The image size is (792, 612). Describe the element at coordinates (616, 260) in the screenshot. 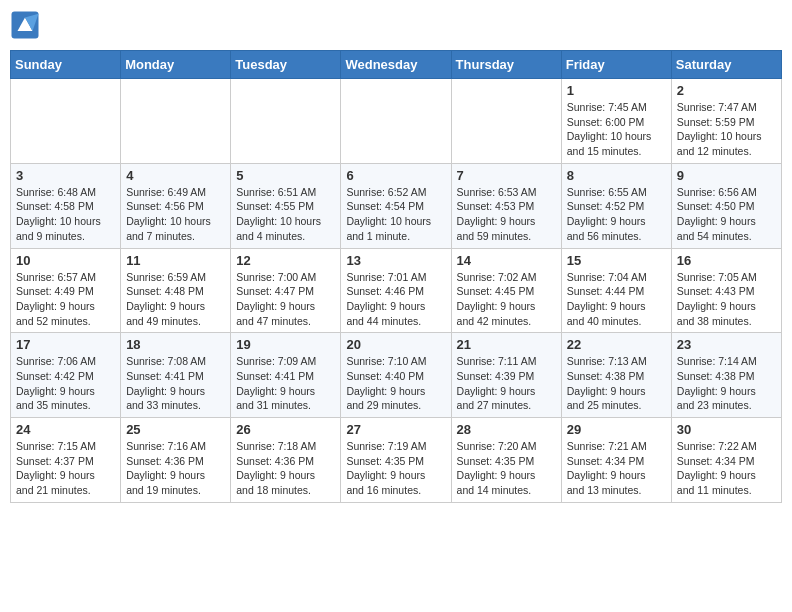

I see `day-number: 15` at that location.